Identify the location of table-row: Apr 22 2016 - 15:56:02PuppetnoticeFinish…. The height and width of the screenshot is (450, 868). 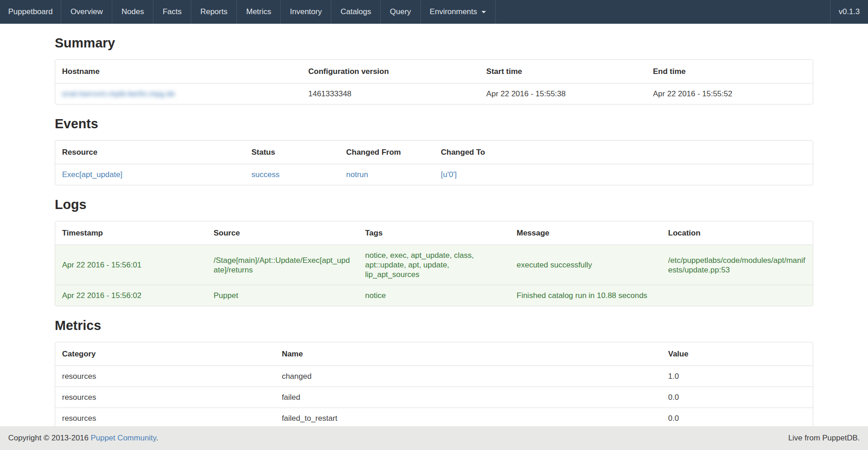
(434, 296).